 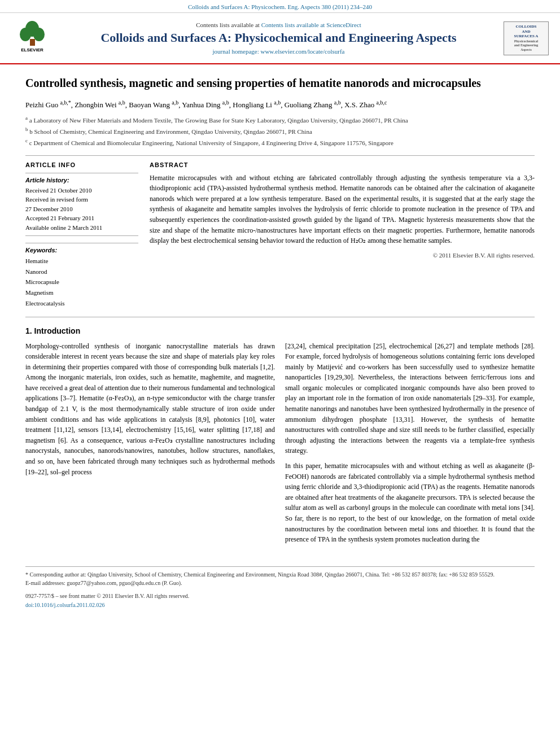 What do you see at coordinates (34, 38) in the screenshot?
I see `elsevier-logo: ELSEVIER` at bounding box center [34, 38].